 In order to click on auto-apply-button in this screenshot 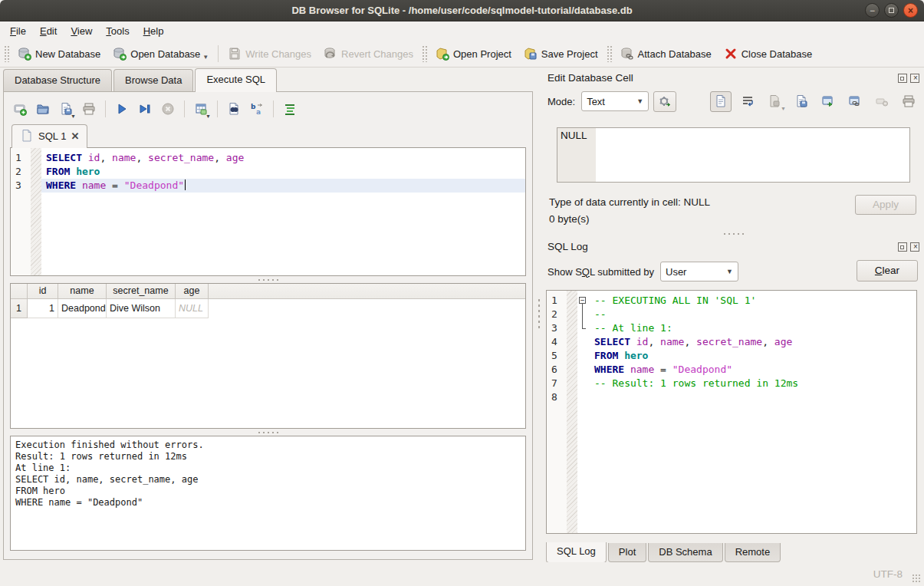, I will do `click(665, 101)`.